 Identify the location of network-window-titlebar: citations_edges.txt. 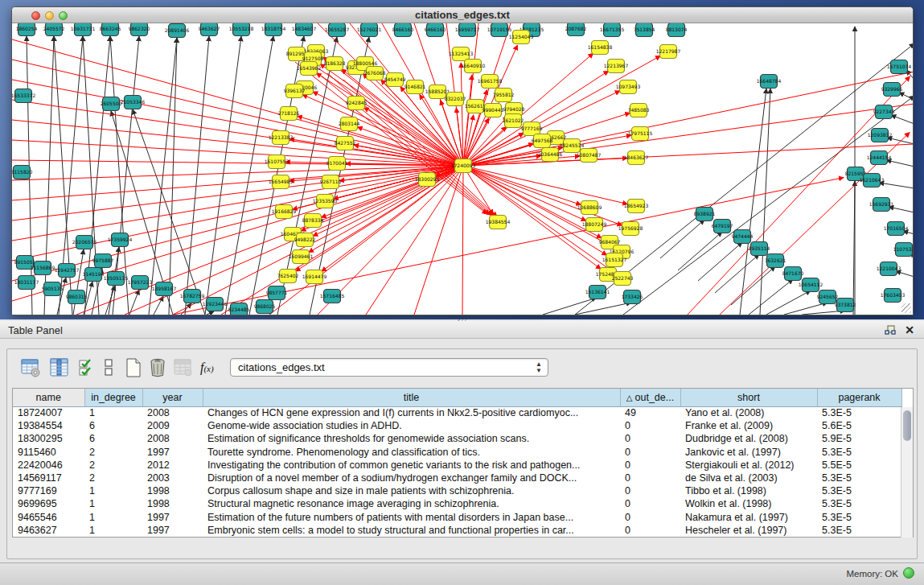
(462, 15).